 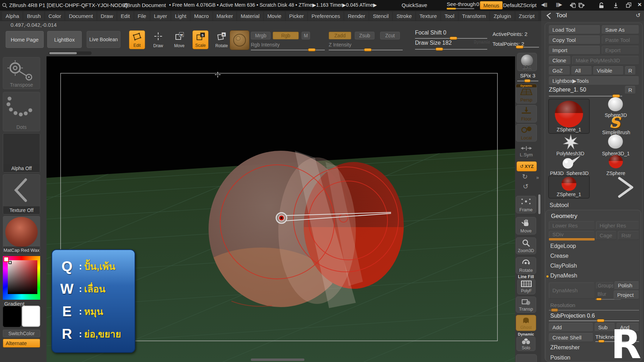 I want to click on menu-preferences: Preferences, so click(x=326, y=16).